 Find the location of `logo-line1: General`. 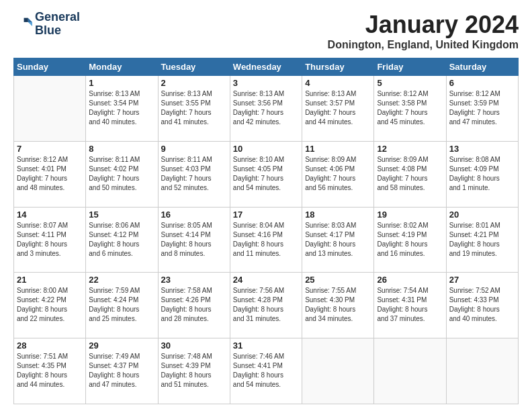

logo-line1: General is located at coordinates (58, 17).